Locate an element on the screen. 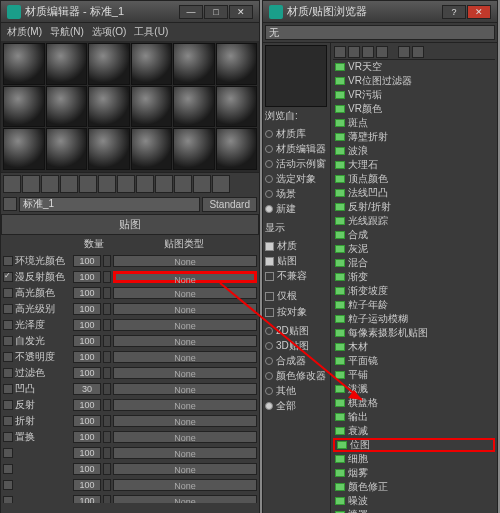 Image resolution: width=500 pixels, height=513 pixels. tree-item: 反射/折射 is located at coordinates (414, 207).